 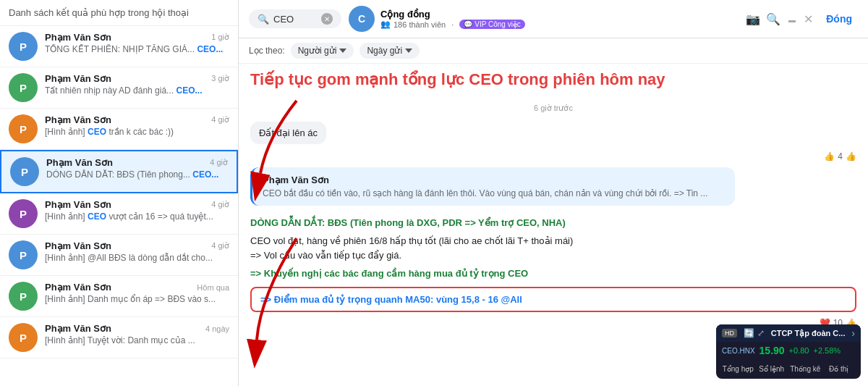 What do you see at coordinates (295, 19) in the screenshot?
I see `search-input` at bounding box center [295, 19].